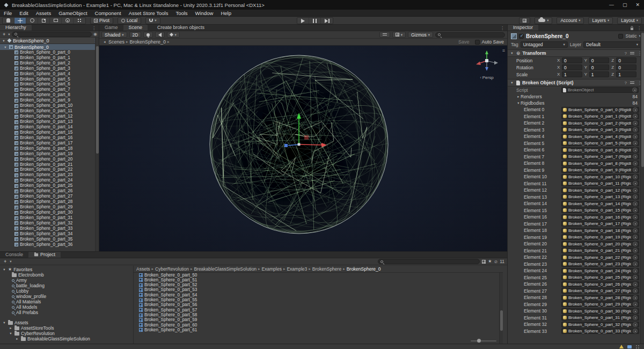  I want to click on object-reference-field: Broken_Sphere_0_part_21 (Rigidbody), so click(600, 250).